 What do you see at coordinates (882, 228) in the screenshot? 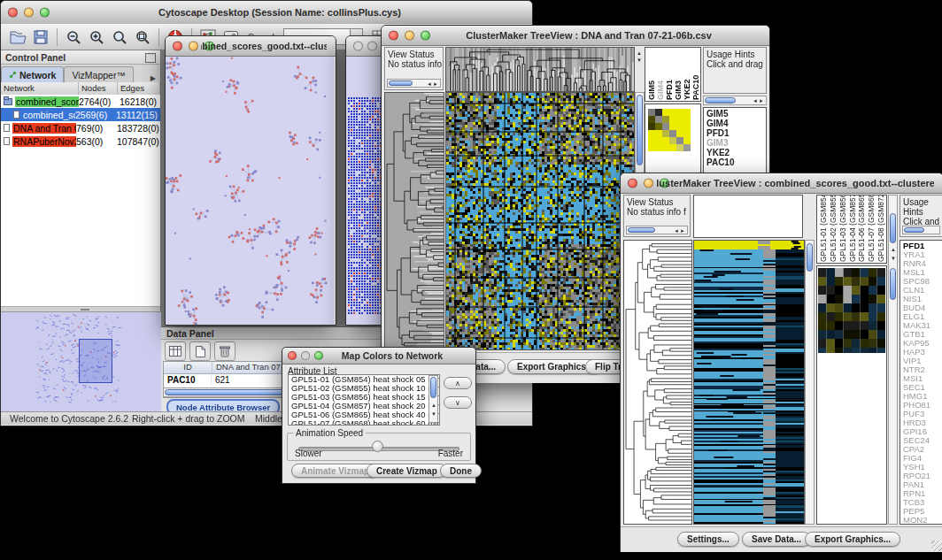
I see `column-label: GPL51-08 (GSM872)` at bounding box center [882, 228].